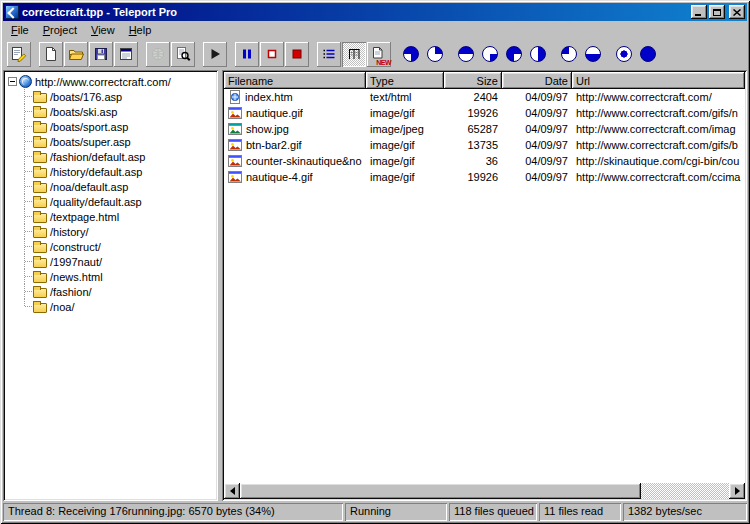  Describe the element at coordinates (537, 80) in the screenshot. I see `column-header-date: Date` at that location.